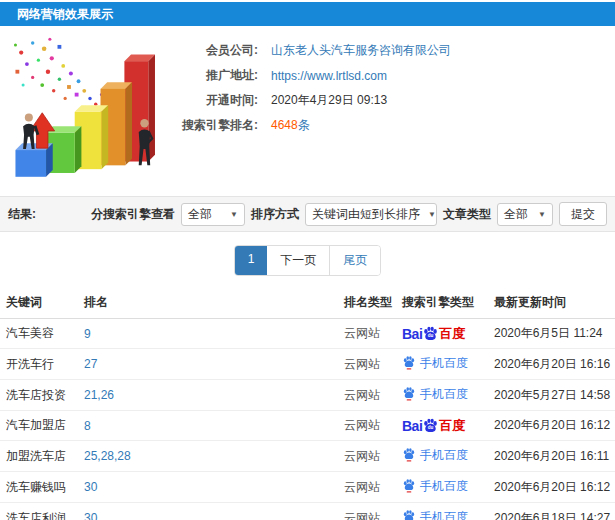  Describe the element at coordinates (218, 126) in the screenshot. I see `rank-count-label: 搜索引擎排名:` at that location.